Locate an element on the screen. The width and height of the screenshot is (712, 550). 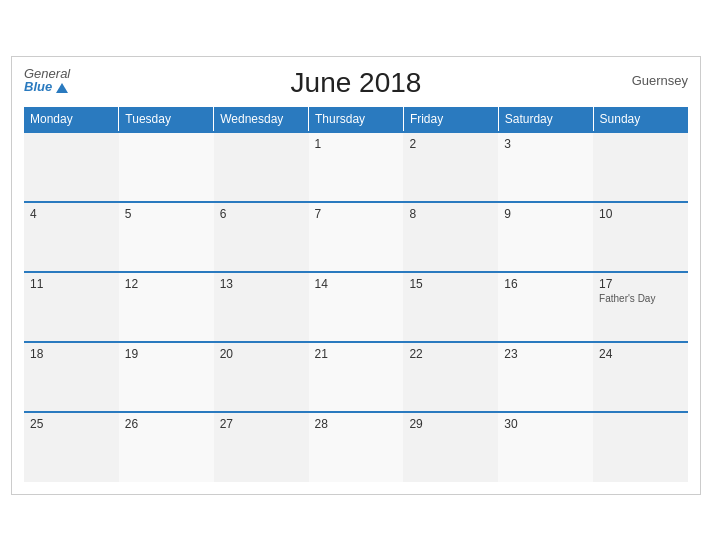
calendar-day-cell: 20 is located at coordinates (262, 377).